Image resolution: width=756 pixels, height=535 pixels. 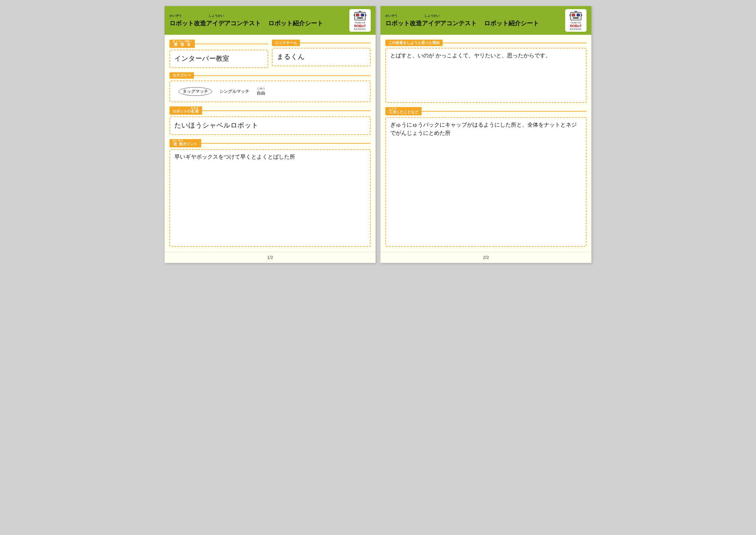 I want to click on logo-tamiya-2: TAMIYA, so click(x=576, y=23).